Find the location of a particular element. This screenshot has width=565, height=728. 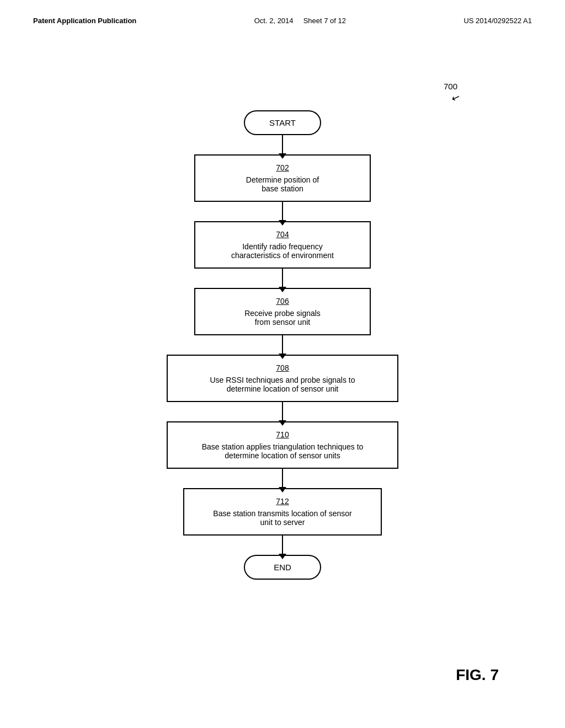

step-704-line2: characteristics of environment is located at coordinates (282, 255).